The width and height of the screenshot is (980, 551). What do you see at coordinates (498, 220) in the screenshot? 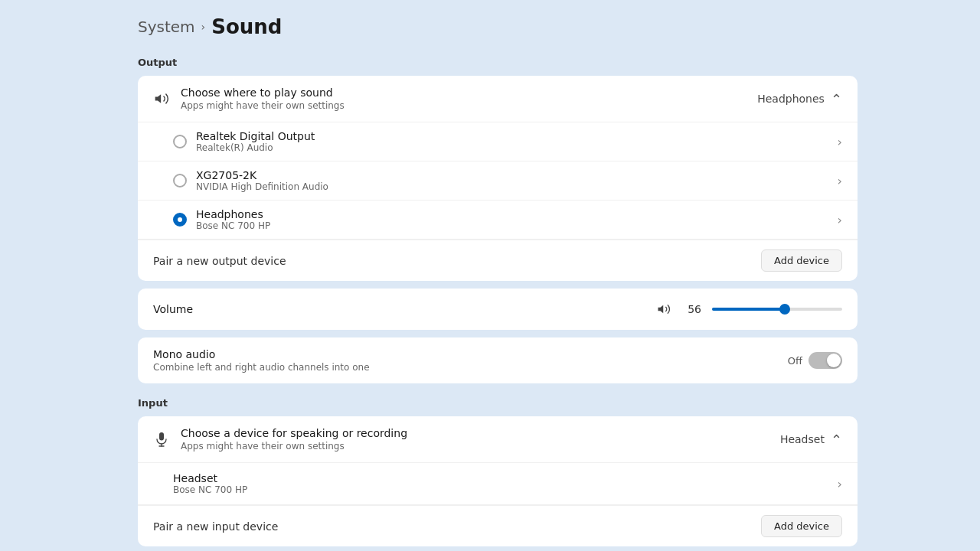
I see `output-device-headphones: Headphones Bose NC 700 HP ›` at bounding box center [498, 220].